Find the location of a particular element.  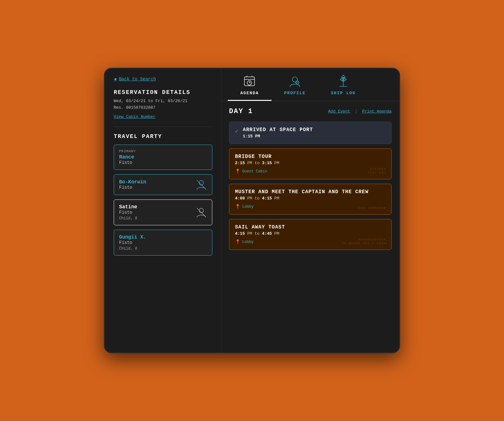

location-pin-bridge: 📍 is located at coordinates (238, 171).